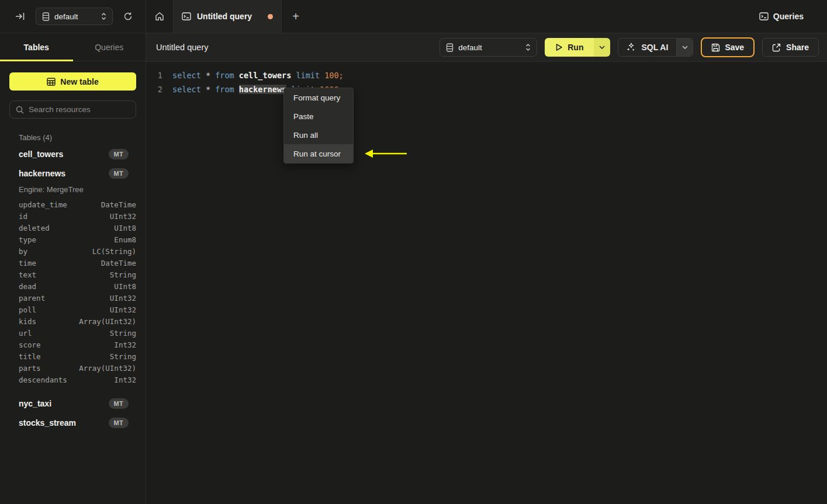  I want to click on search-input, so click(79, 110).